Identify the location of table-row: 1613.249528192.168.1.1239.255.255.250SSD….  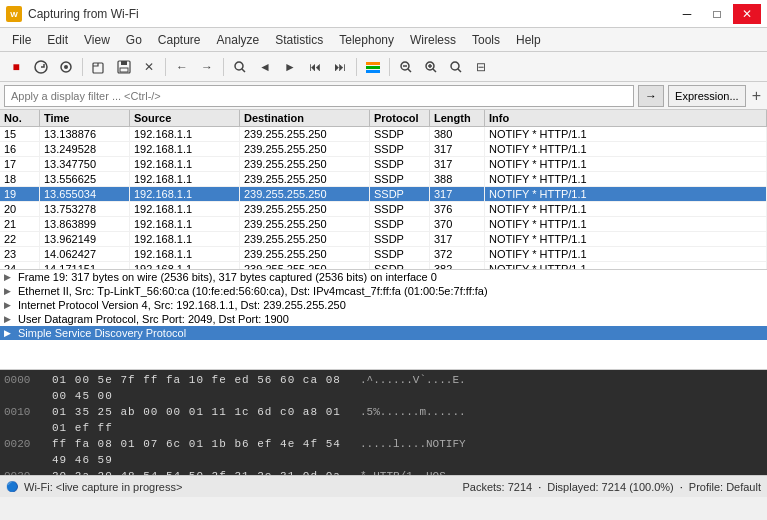
(384, 150).